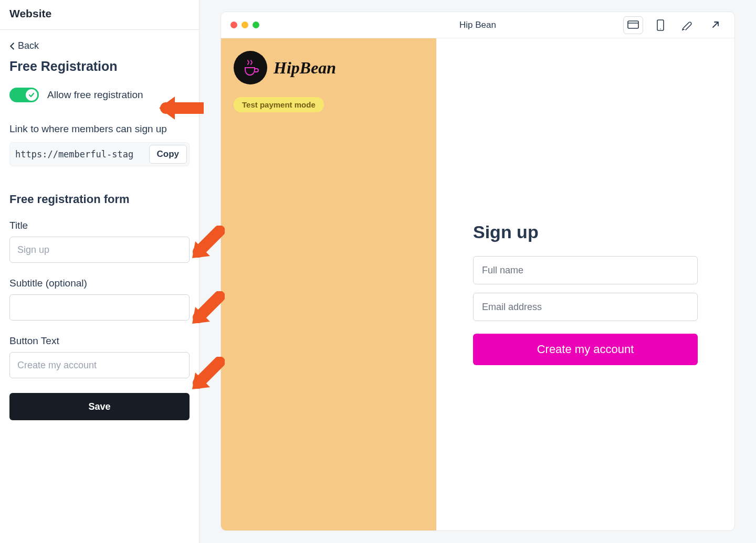 This screenshot has width=756, height=543. What do you see at coordinates (100, 66) in the screenshot?
I see `page-title: Free Registration` at bounding box center [100, 66].